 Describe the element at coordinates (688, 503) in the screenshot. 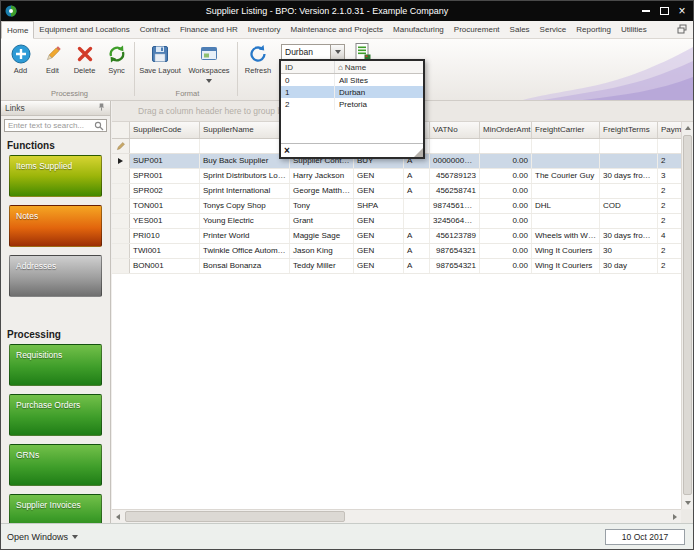

I see `scroll-down-button` at that location.